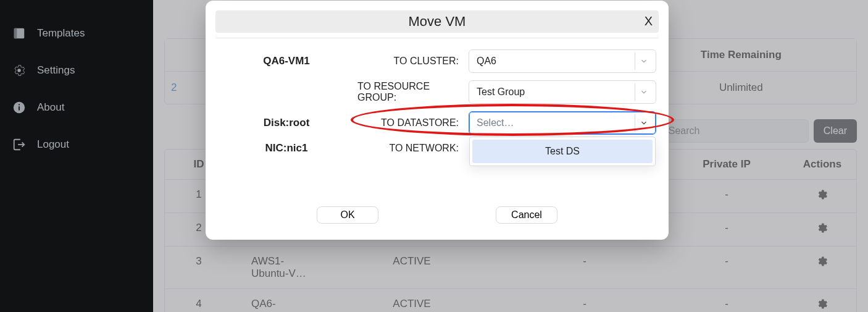  I want to click on cluster-label: TO CLUSTER:, so click(413, 61).